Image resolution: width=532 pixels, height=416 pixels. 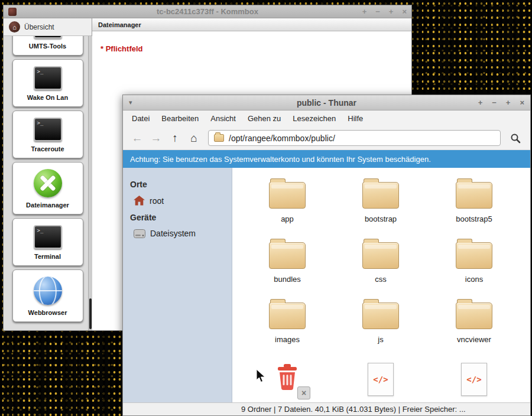 I want to click on sidebar-scrollbar, so click(x=90, y=183).